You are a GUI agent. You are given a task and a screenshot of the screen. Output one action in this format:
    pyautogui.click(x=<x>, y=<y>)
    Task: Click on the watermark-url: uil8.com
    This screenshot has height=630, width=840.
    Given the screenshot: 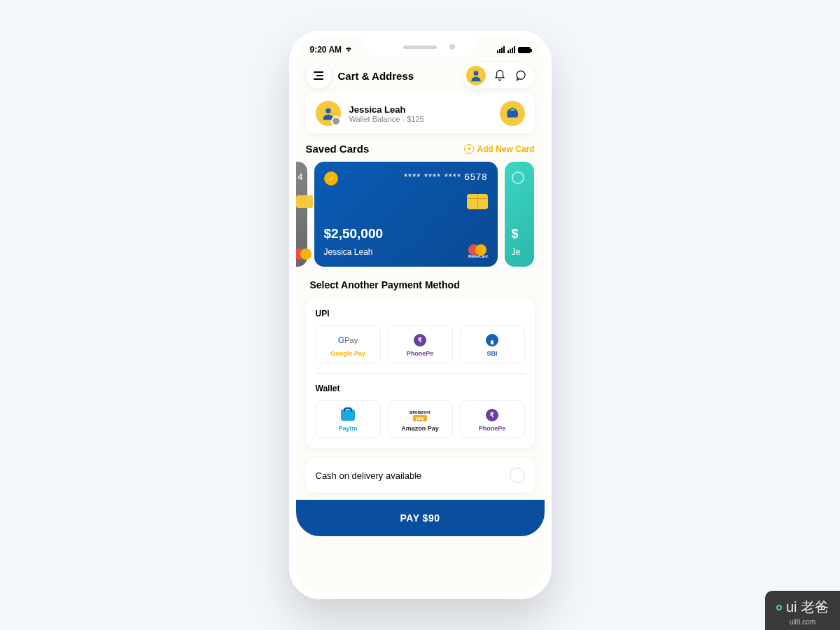 What is the action you would take?
    pyautogui.click(x=802, y=622)
    